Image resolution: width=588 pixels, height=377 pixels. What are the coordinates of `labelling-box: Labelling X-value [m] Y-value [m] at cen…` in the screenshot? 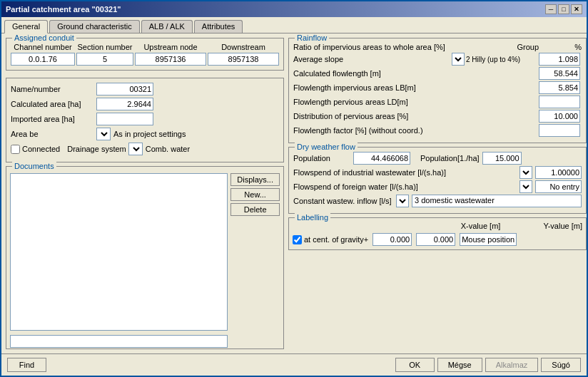 It's located at (437, 234).